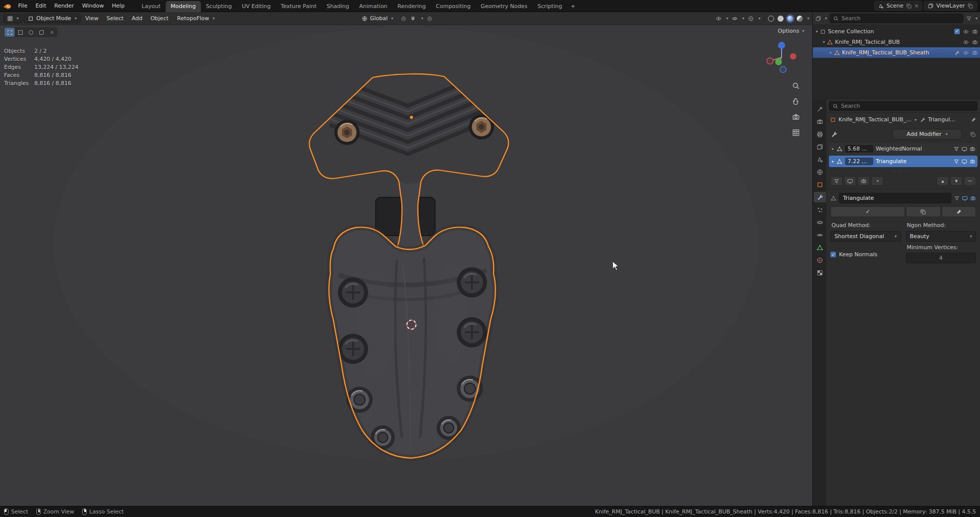 The height and width of the screenshot is (517, 980). What do you see at coordinates (137, 18) in the screenshot?
I see `menu-add: Add` at bounding box center [137, 18].